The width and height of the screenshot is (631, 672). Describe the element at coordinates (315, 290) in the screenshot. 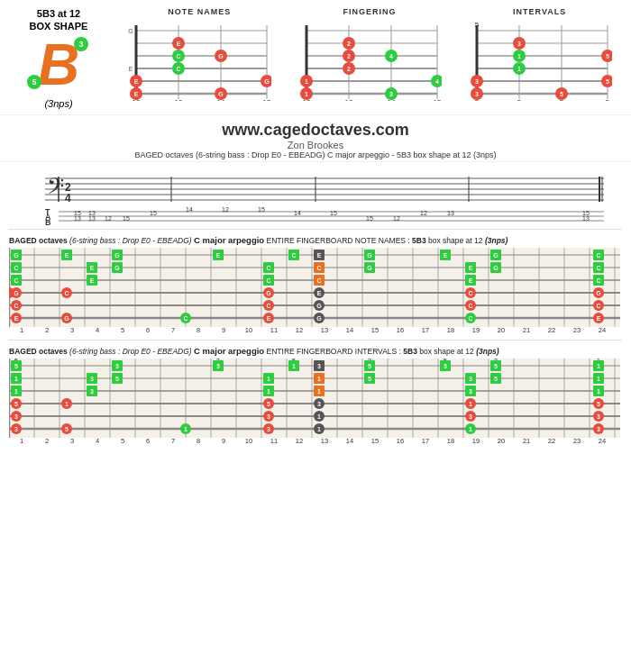

I see `fingerboard-notes-svg: G E G E G E C E G E G C C E G C C G` at that location.